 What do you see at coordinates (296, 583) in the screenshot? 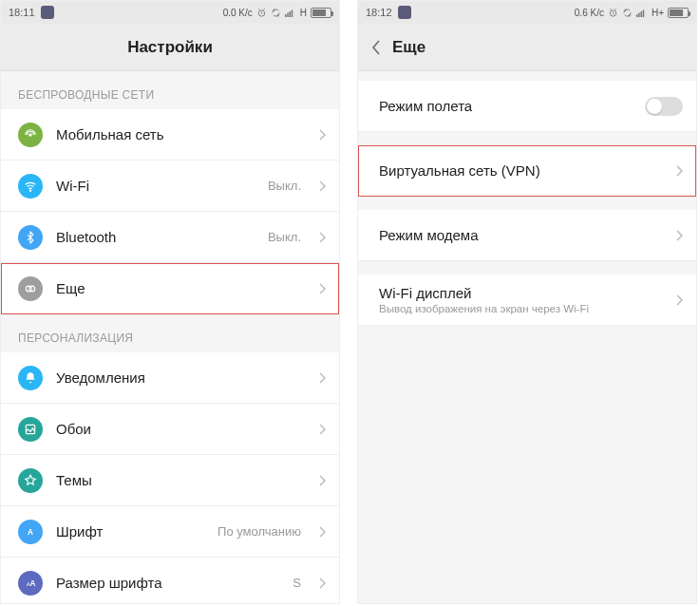
I see `row-value: S` at bounding box center [296, 583].